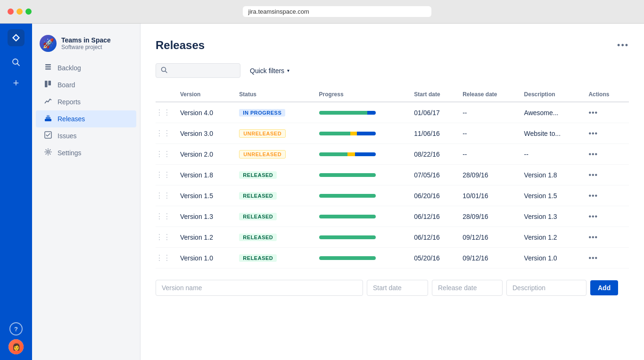  I want to click on release-date-cell: --, so click(493, 112).